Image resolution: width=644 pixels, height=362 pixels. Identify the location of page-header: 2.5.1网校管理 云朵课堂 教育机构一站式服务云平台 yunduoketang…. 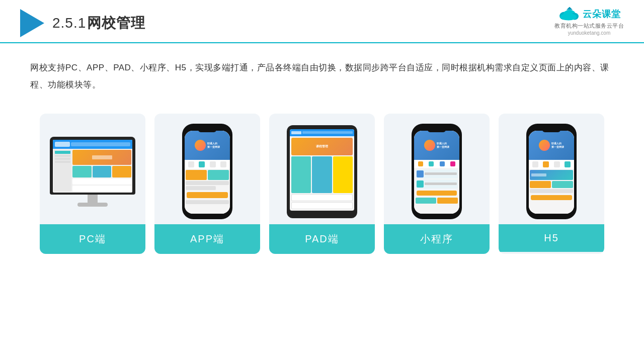
(322, 22).